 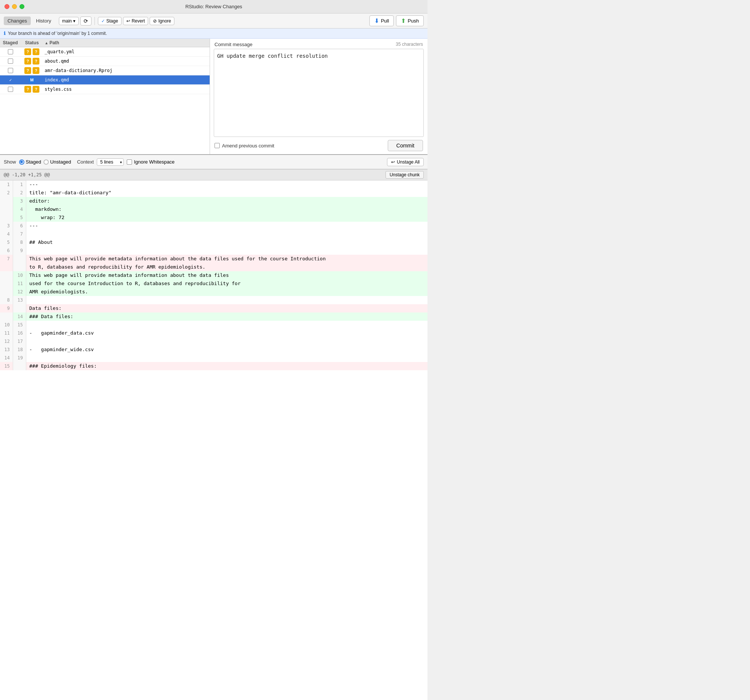 What do you see at coordinates (404, 175) in the screenshot?
I see `unstage-chunk-button: Unstage chunk` at bounding box center [404, 175].